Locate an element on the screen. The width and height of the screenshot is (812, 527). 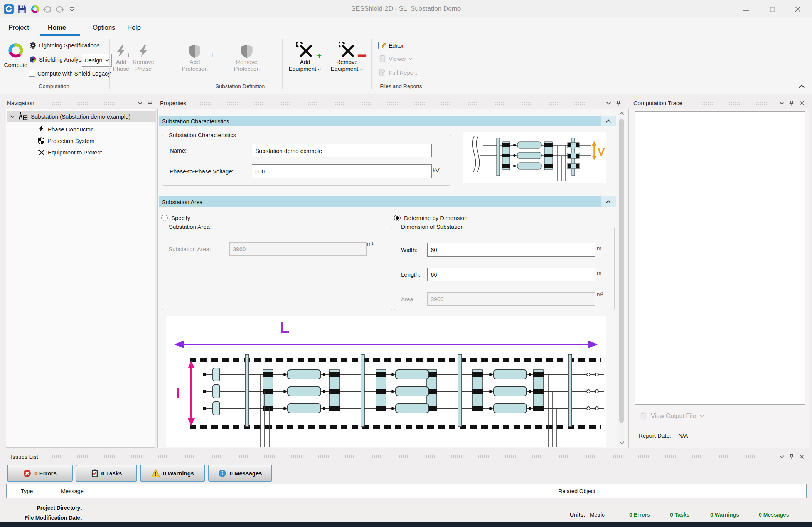
issues-table-header: Type Message Related Object is located at coordinates (406, 491).